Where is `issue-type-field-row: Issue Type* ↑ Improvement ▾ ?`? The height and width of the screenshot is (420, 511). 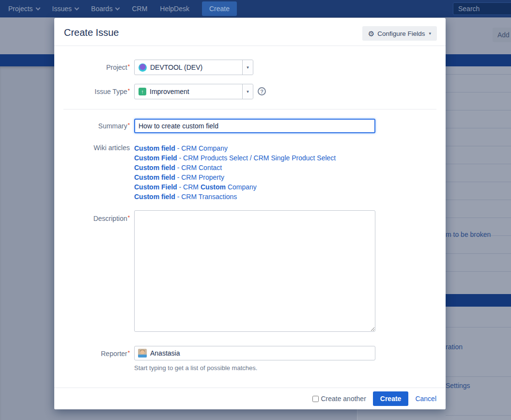 issue-type-field-row: Issue Type* ↑ Improvement ▾ ? is located at coordinates (250, 92).